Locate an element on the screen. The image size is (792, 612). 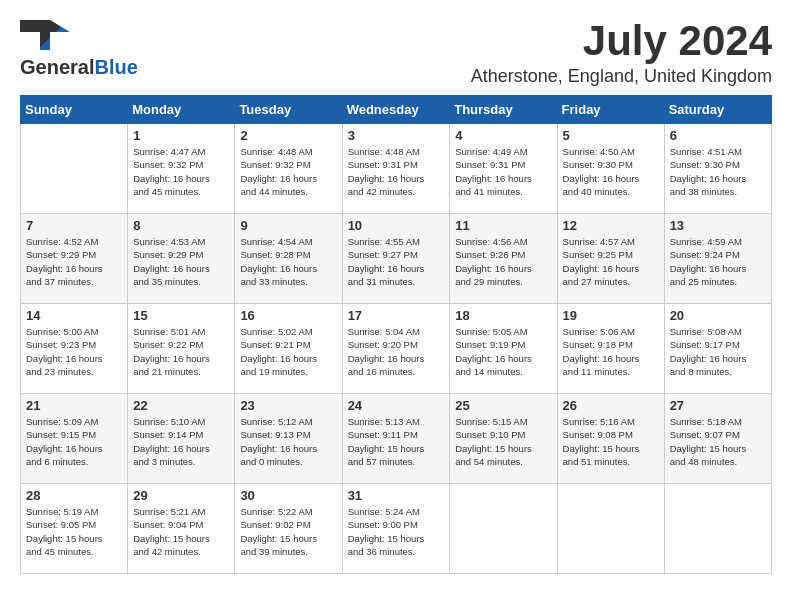
day-number: 28 is located at coordinates (74, 496).